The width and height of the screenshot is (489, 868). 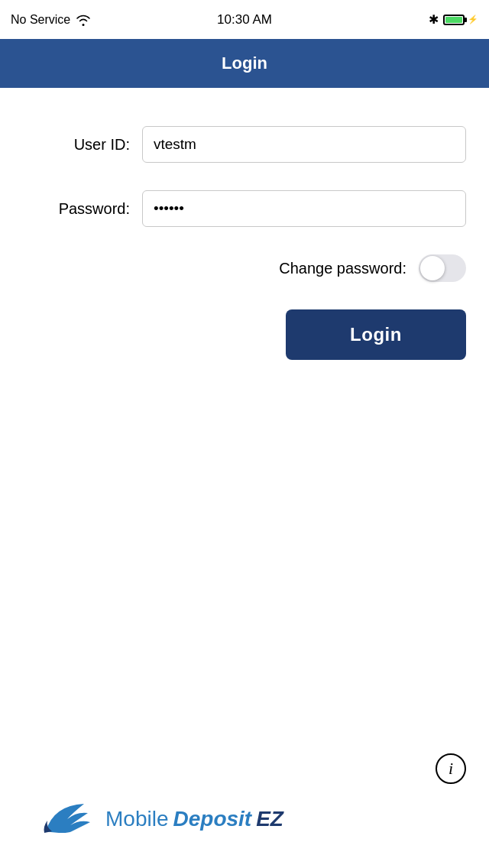 I want to click on logo-mobile-text: Mobile, so click(x=137, y=819).